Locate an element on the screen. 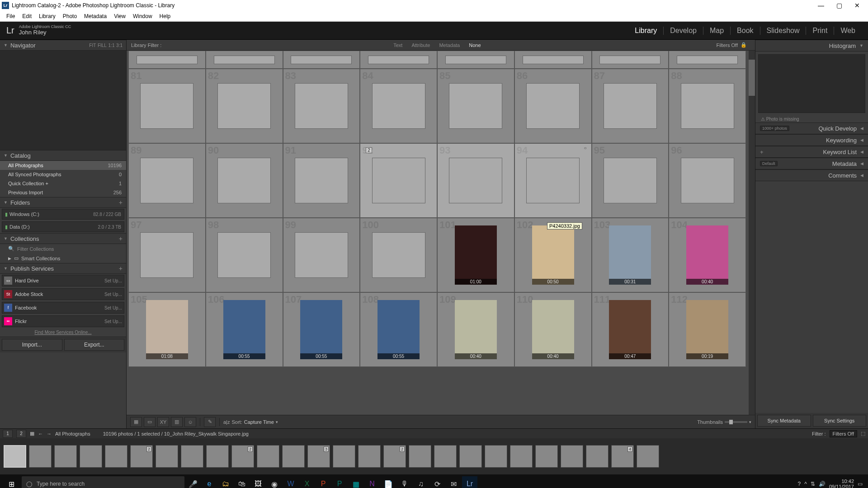  publish-flickr: •• Flickr Set Up... is located at coordinates (63, 321).